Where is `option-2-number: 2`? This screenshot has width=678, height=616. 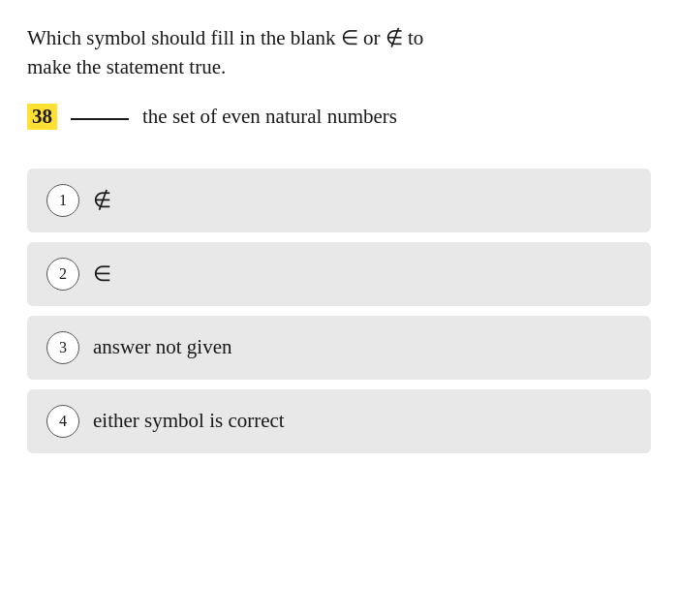 option-2-number: 2 is located at coordinates (63, 274).